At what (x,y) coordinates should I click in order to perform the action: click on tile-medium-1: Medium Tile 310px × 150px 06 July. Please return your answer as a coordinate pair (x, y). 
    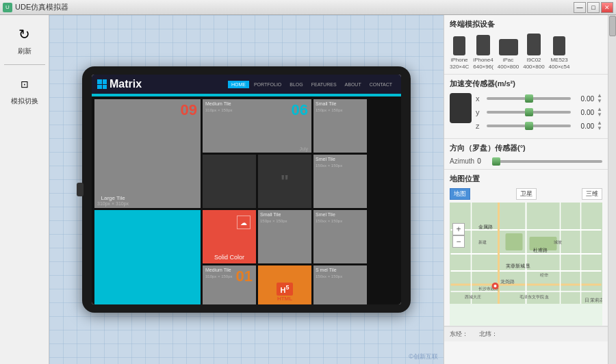
    Looking at the image, I should click on (257, 126).